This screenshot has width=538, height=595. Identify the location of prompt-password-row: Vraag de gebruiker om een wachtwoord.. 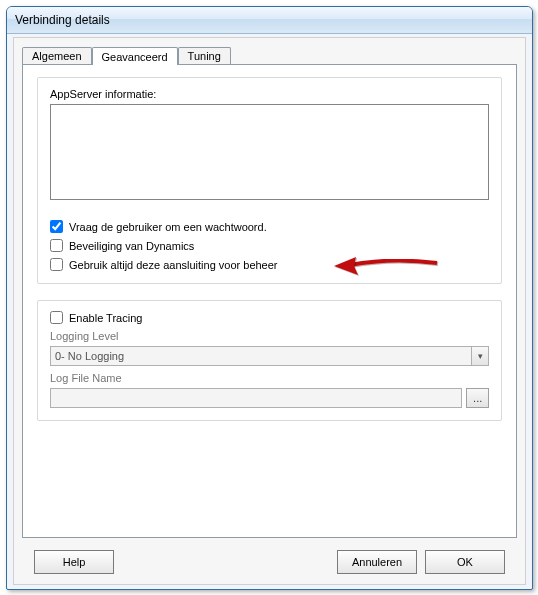
(270, 226).